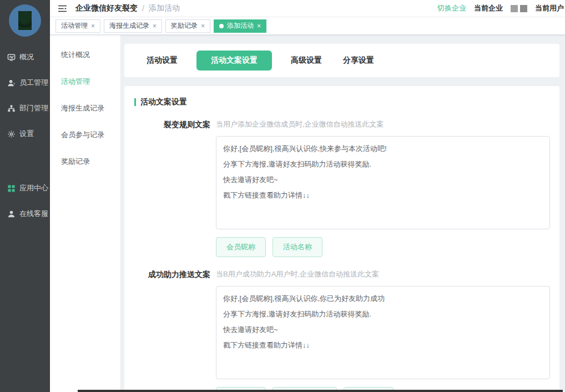  What do you see at coordinates (27, 57) in the screenshot?
I see `sidebar-item-label: 概况` at bounding box center [27, 57].